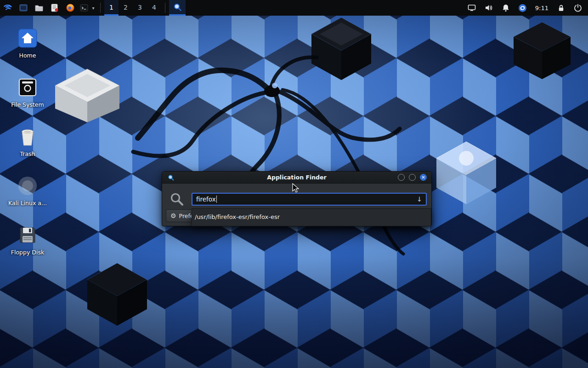 The width and height of the screenshot is (588, 368). What do you see at coordinates (206, 199) in the screenshot?
I see `search-query-text: firefox` at bounding box center [206, 199].